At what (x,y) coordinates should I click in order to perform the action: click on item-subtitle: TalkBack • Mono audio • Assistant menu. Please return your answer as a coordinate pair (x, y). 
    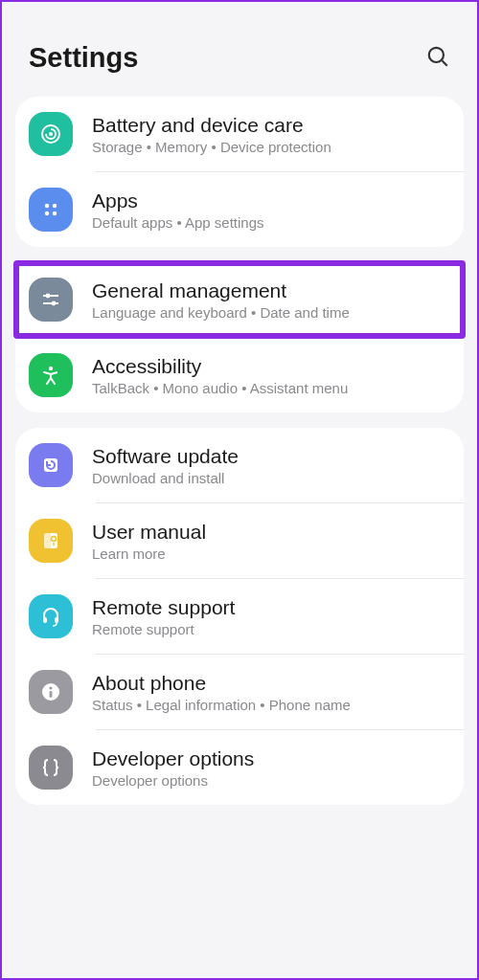
    Looking at the image, I should click on (268, 389).